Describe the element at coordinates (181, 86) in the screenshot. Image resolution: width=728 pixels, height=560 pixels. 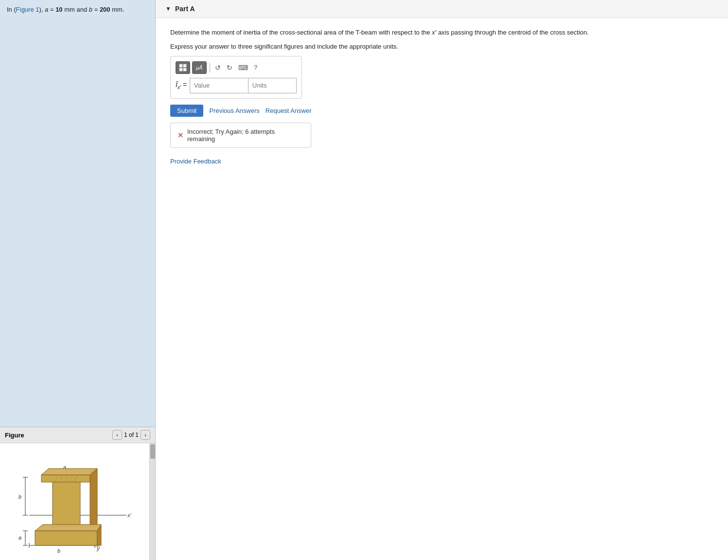
I see `input-label: Īx′ =` at that location.